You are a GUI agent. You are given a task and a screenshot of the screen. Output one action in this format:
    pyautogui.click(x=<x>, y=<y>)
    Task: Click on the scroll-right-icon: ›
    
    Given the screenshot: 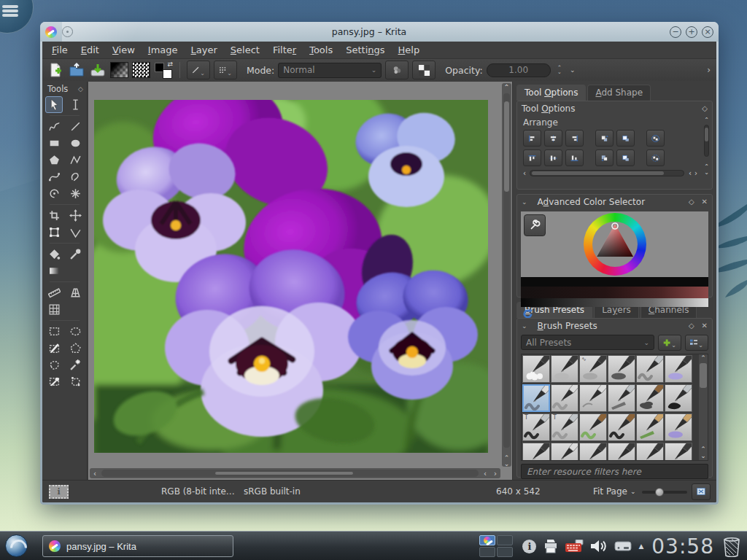 What is the action you would take?
    pyautogui.click(x=495, y=474)
    